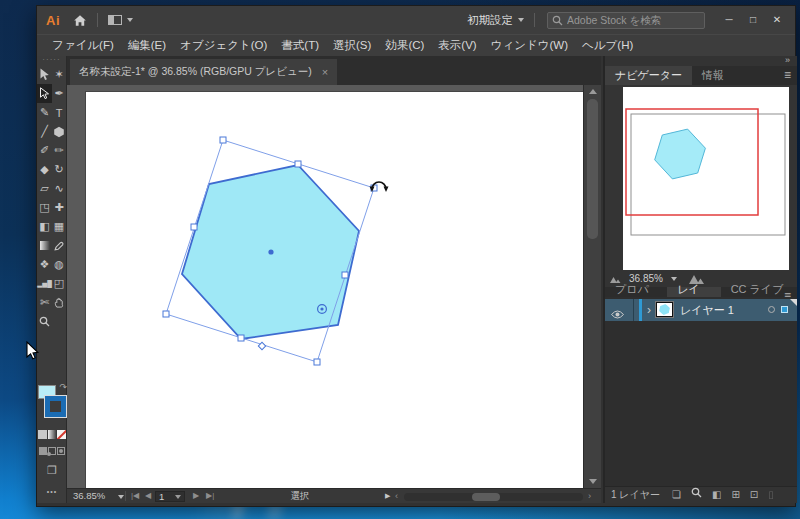  What do you see at coordinates (44, 150) in the screenshot?
I see `paintbrush-tool: ✐` at bounding box center [44, 150].